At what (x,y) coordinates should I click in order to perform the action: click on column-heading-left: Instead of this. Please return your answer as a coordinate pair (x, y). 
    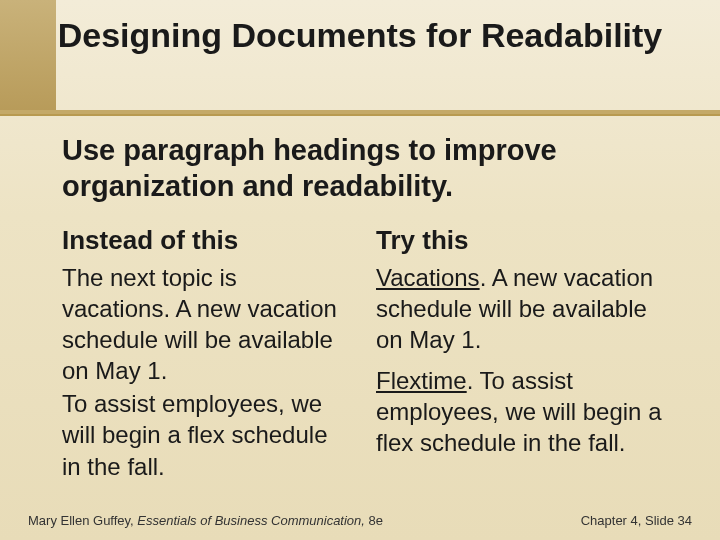
    Looking at the image, I should click on (206, 240).